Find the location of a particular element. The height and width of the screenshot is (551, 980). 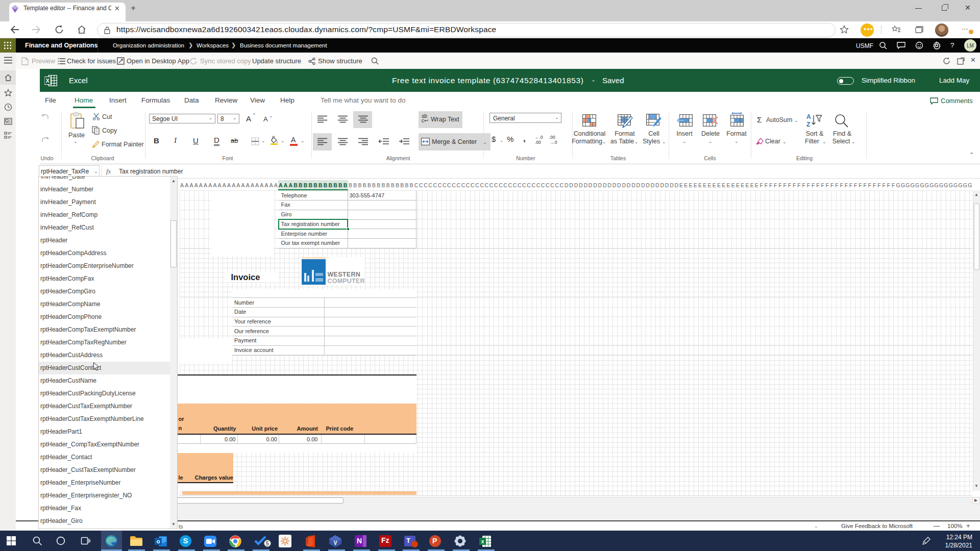

svg-text: V is located at coordinates (336, 543).